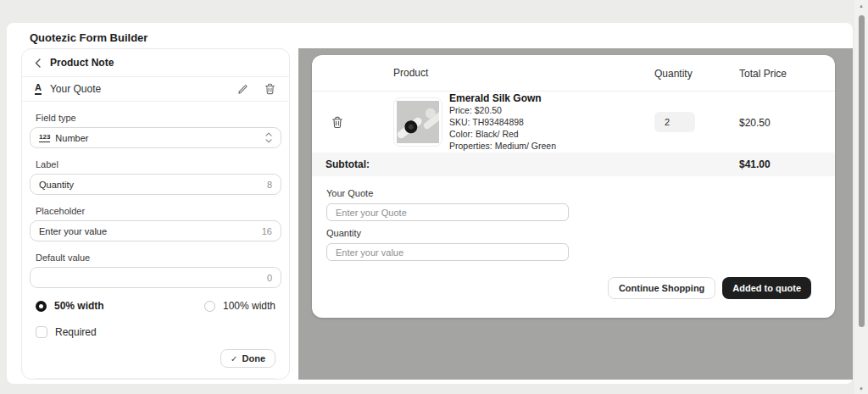 The image size is (868, 394). I want to click on field-type-select: 123 Number, so click(156, 137).